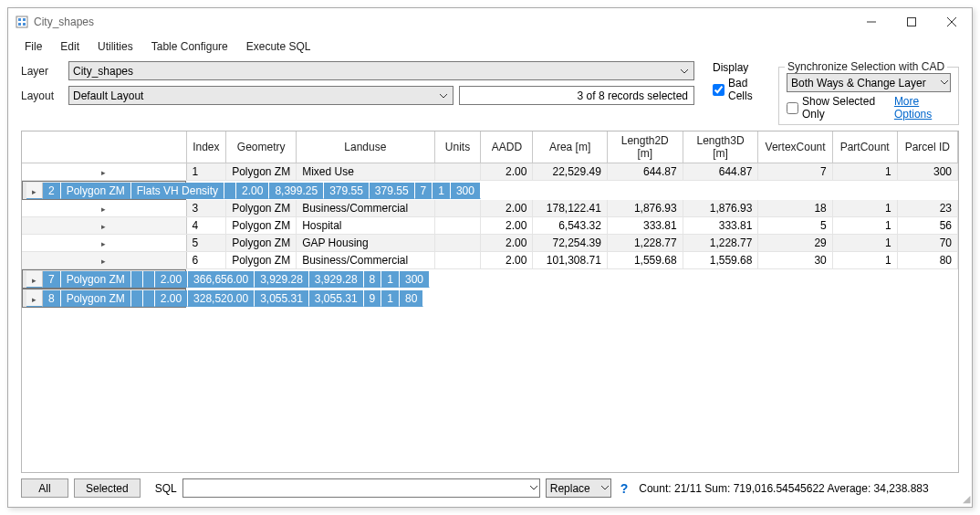  I want to click on replace-combo: Replace, so click(579, 488).